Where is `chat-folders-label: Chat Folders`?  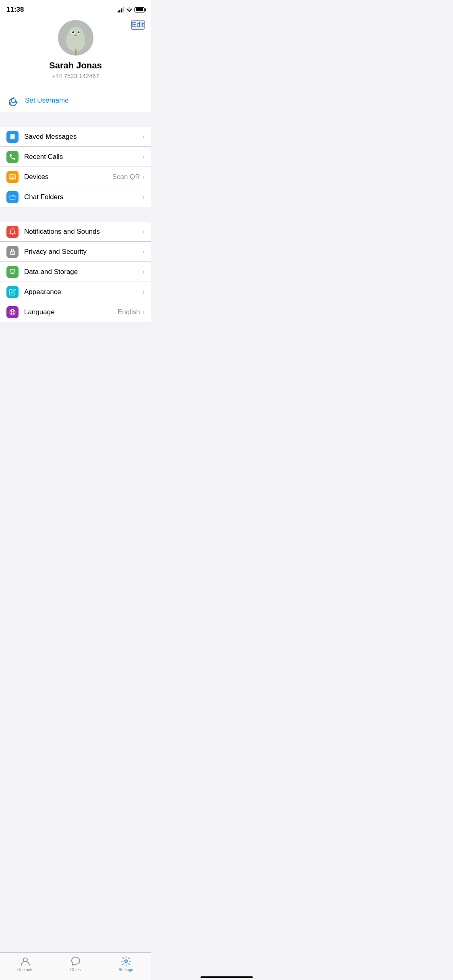 chat-folders-label: Chat Folders is located at coordinates (83, 197).